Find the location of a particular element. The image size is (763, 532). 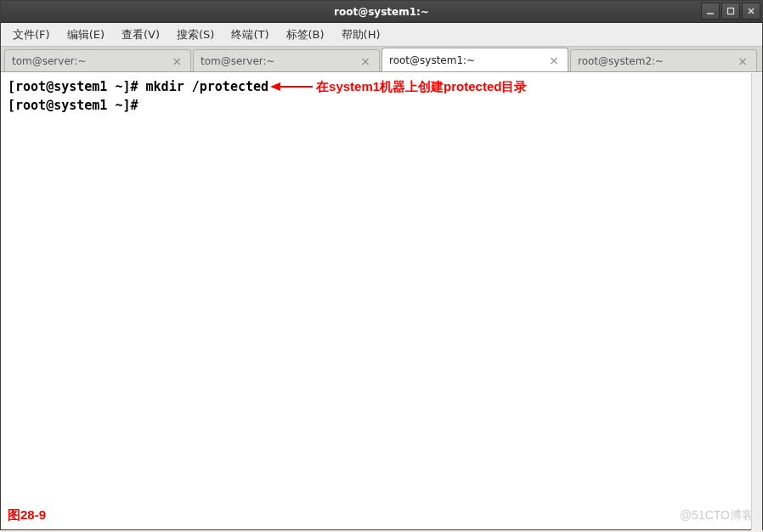

tab-label: root@system2:~ is located at coordinates (620, 61).